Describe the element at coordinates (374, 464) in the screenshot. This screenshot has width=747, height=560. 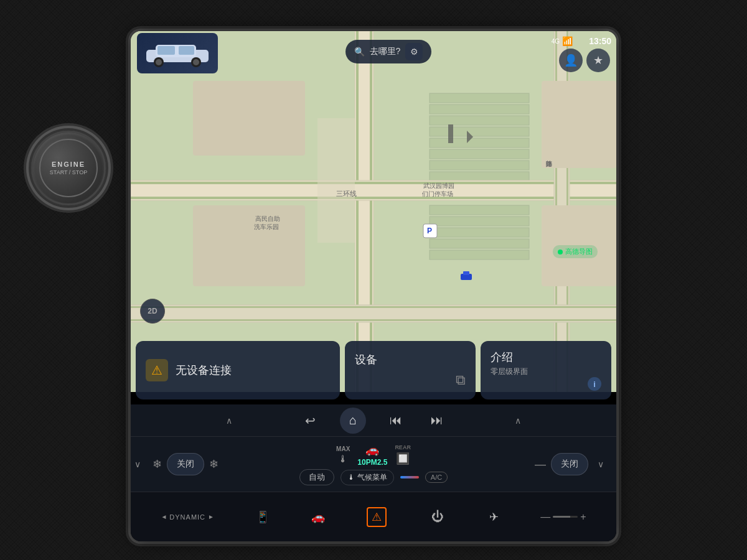
I see `climate-controls-row: ∨ ❄ 关闭 ❄ MAX 🌡 🚗` at that location.